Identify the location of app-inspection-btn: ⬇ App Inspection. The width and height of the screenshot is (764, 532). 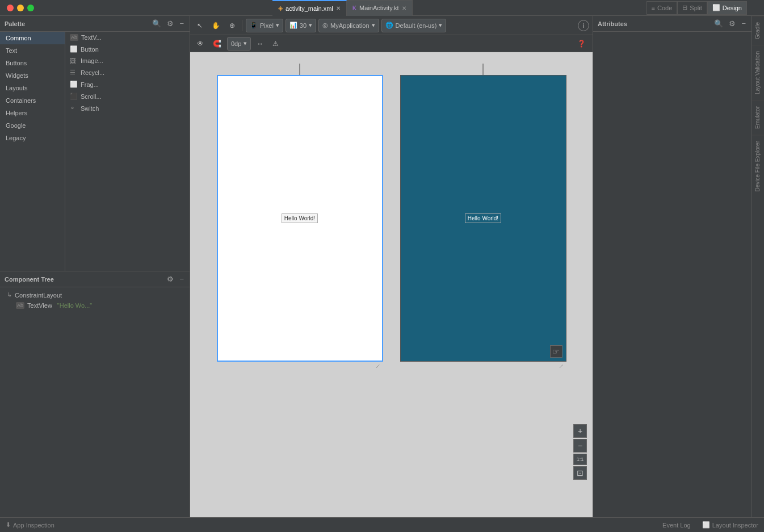
(30, 525).